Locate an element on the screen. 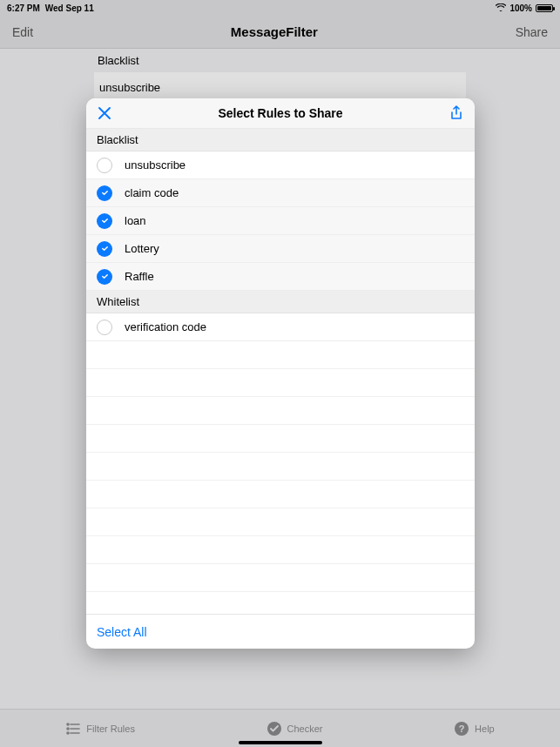  rule-row: Lottery is located at coordinates (280, 249).